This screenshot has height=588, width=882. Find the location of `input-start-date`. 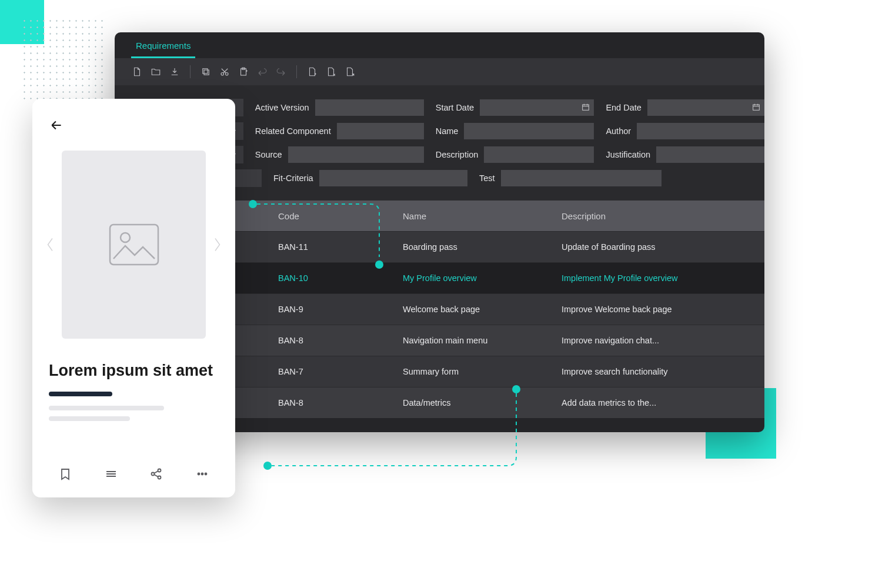

input-start-date is located at coordinates (537, 108).